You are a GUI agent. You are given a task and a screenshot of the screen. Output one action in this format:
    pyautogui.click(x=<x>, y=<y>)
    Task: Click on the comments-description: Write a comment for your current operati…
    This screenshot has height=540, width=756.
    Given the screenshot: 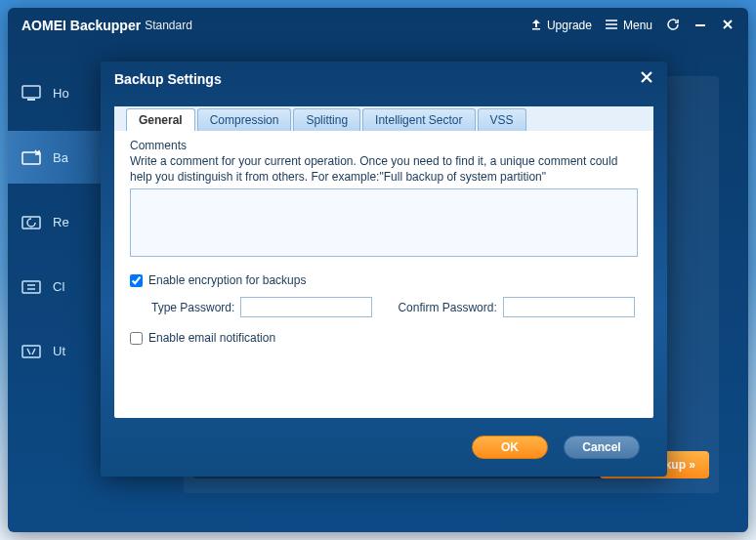 What is the action you would take?
    pyautogui.click(x=384, y=170)
    